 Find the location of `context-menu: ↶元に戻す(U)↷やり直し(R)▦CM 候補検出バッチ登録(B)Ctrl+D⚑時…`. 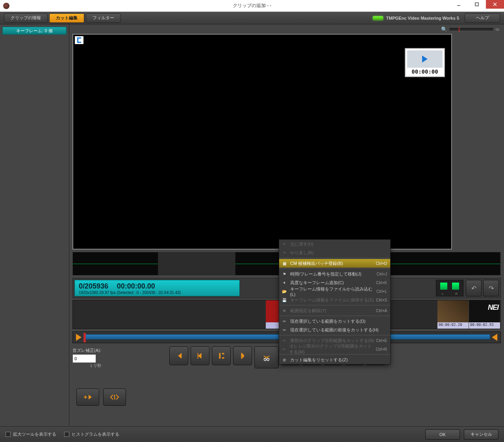

context-menu: ↶元に戻す(U)↷やり直し(R)▦CM 候補検出バッチ登録(B)Ctrl+D⚑時… is located at coordinates (335, 302).